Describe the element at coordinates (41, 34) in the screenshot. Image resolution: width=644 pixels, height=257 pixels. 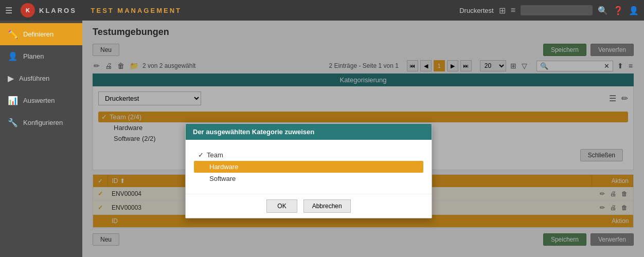
I see `sidebar-item-definieren: ✏️ Definieren` at that location.